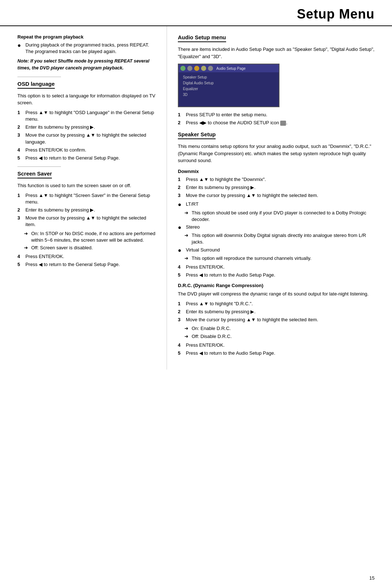  What do you see at coordinates (229, 89) in the screenshot?
I see `menu-item-3: Equalizer` at bounding box center [229, 89].